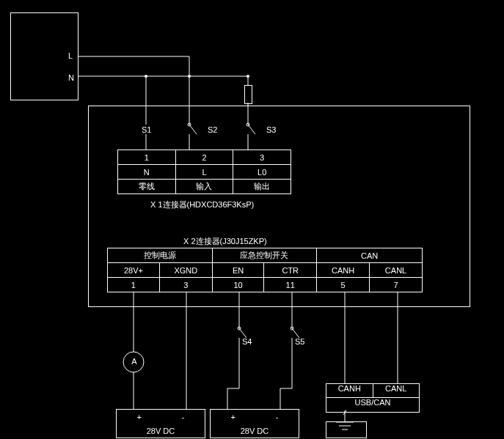 The image size is (504, 439). Describe the element at coordinates (134, 361) in the screenshot. I see `ammeter-label: A` at that location.